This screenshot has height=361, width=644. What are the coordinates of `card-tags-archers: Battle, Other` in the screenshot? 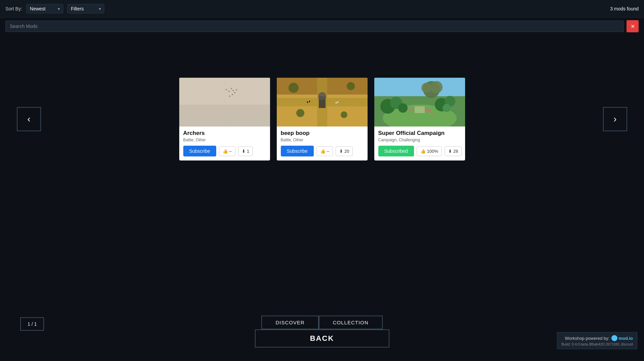 It's located at (225, 140).